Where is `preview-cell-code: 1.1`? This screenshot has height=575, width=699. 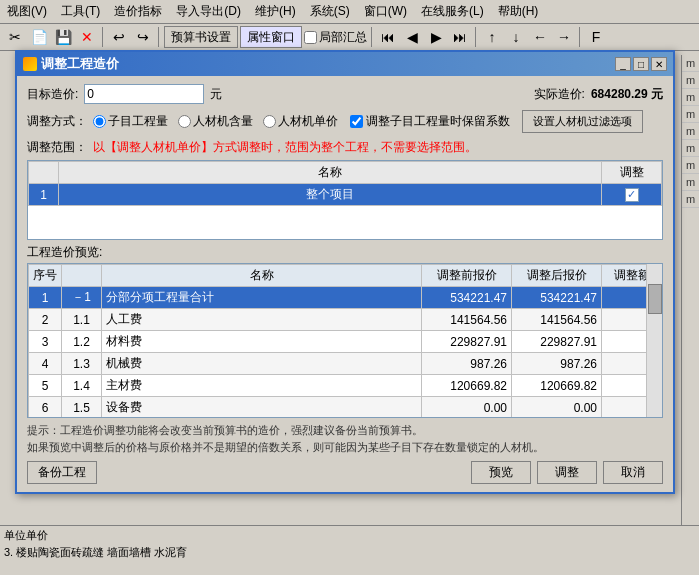 preview-cell-code: 1.1 is located at coordinates (82, 320).